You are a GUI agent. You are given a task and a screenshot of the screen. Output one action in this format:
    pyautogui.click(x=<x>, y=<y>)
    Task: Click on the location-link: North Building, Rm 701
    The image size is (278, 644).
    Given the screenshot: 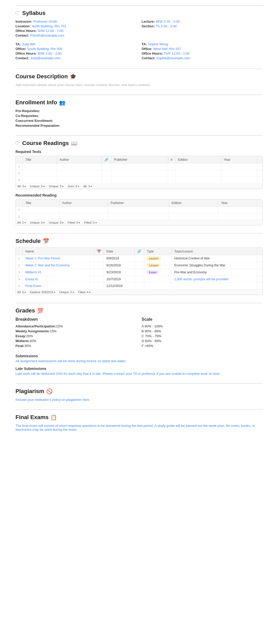 What is the action you would take?
    pyautogui.click(x=49, y=26)
    